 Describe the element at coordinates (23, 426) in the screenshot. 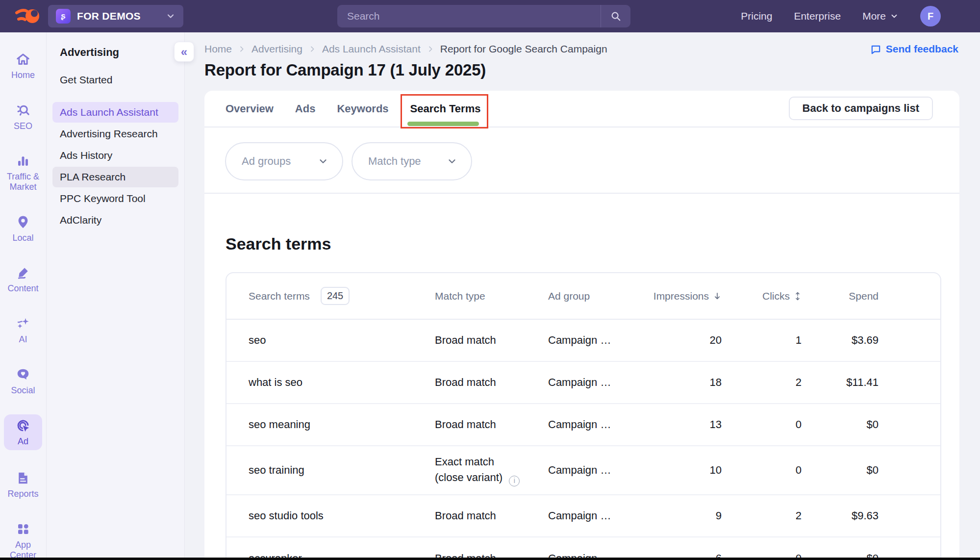

I see `ad-icon` at that location.